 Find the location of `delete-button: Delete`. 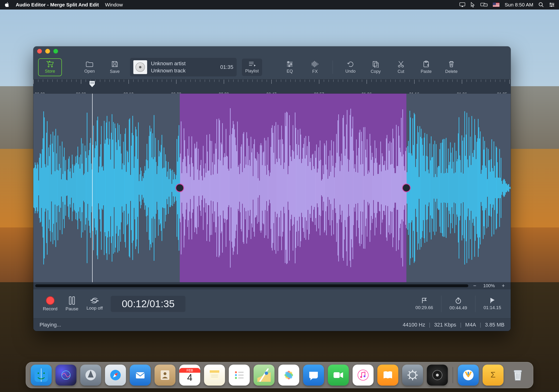

delete-button: Delete is located at coordinates (451, 67).